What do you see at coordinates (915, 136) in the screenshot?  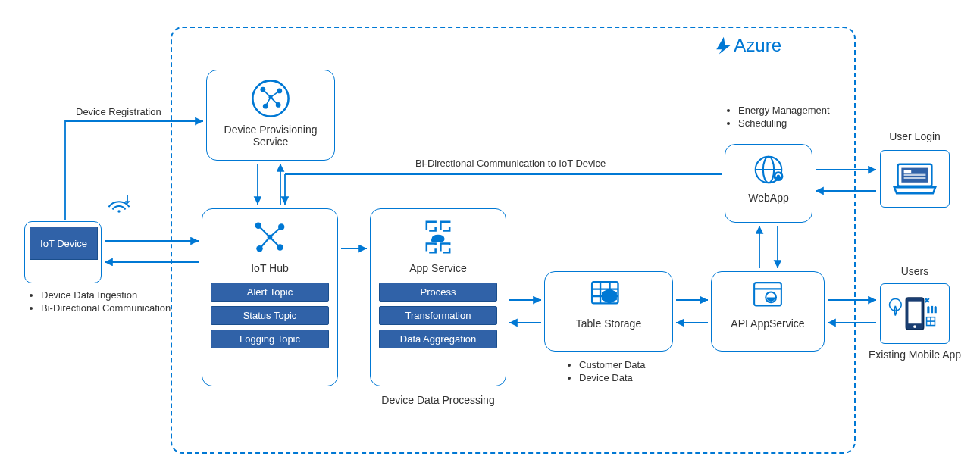 I see `user-login-label: User Login` at bounding box center [915, 136].